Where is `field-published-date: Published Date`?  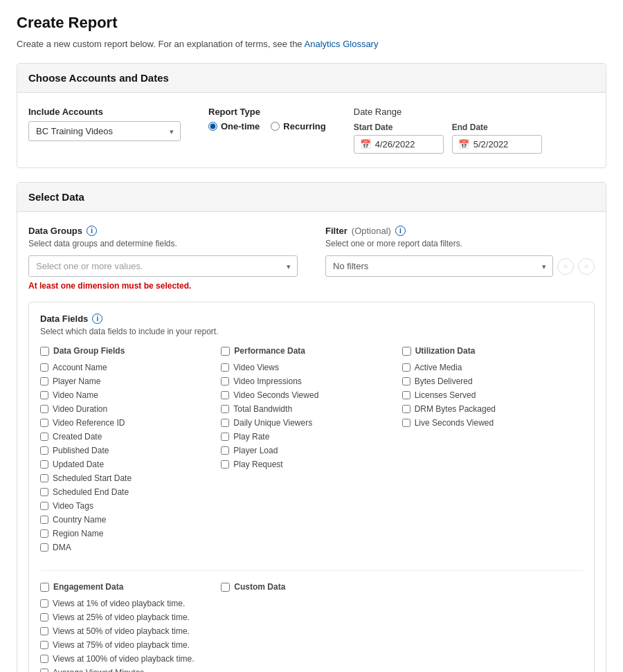 field-published-date: Published Date is located at coordinates (126, 451).